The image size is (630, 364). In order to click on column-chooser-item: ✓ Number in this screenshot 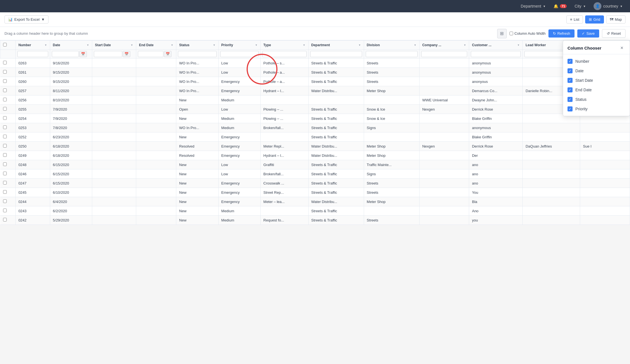, I will do `click(596, 61)`.